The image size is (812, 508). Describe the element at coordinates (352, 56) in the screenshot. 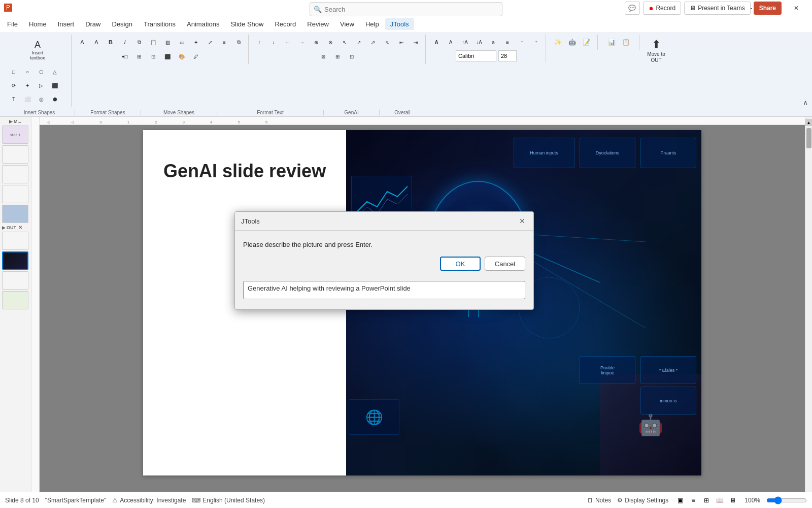

I see `ms-btn-3: ⊡` at that location.